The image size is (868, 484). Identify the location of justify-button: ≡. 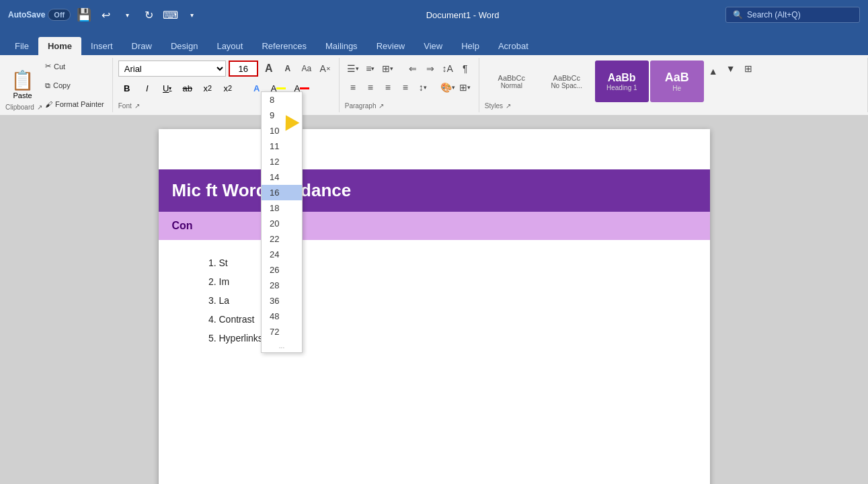
(405, 87).